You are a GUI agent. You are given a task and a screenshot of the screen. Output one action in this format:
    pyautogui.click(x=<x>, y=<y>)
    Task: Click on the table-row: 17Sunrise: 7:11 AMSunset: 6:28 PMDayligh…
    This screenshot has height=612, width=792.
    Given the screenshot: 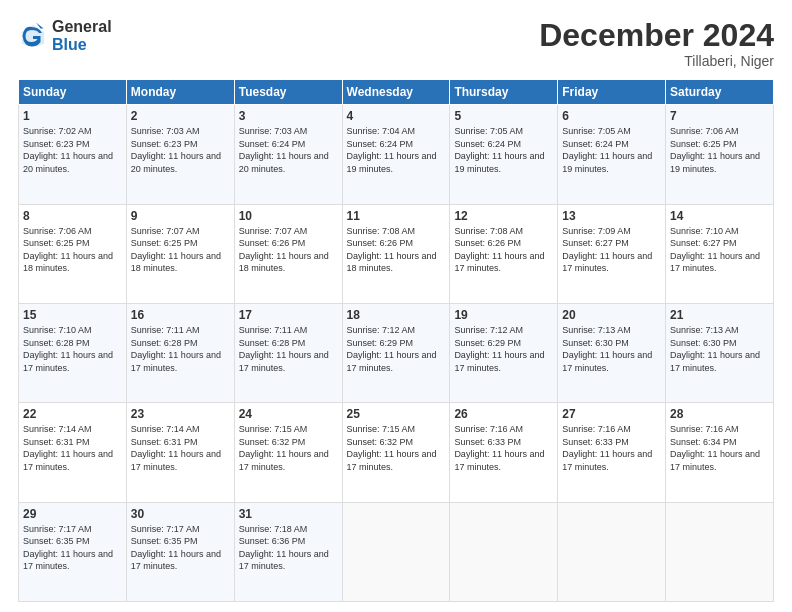 What is the action you would take?
    pyautogui.click(x=288, y=352)
    